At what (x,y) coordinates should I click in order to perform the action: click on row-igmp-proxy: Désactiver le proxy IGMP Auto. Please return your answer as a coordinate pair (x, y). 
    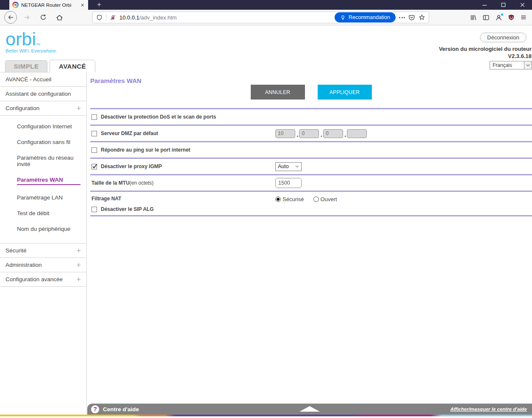
    Looking at the image, I should click on (311, 167).